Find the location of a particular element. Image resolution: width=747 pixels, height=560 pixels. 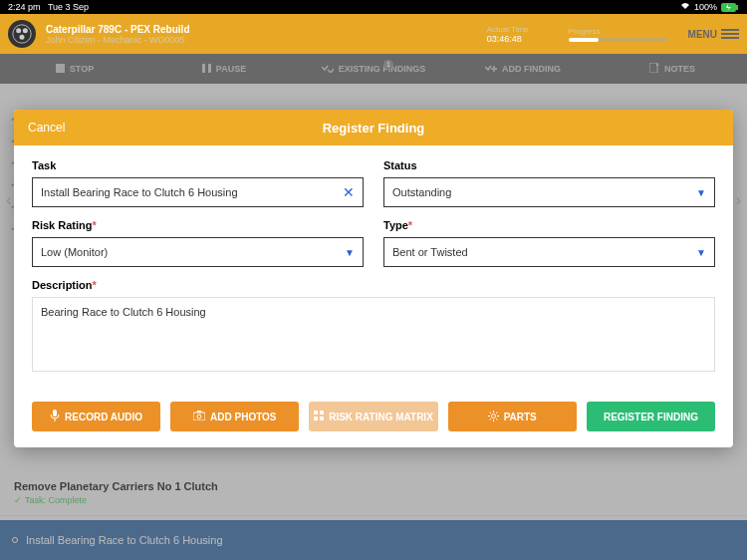

task-input: Install Bearing Race to Clutch 6 Housing… is located at coordinates (197, 192).